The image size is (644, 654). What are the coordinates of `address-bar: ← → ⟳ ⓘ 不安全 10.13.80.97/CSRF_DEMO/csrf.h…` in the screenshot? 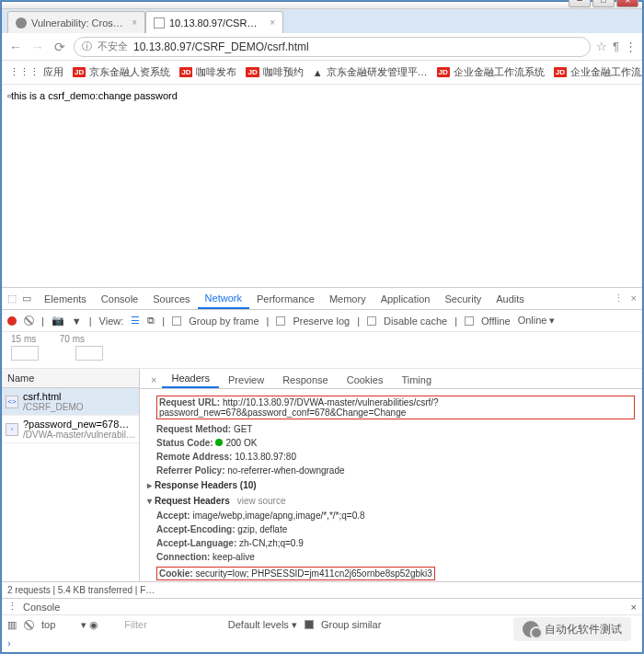 It's located at (322, 47).